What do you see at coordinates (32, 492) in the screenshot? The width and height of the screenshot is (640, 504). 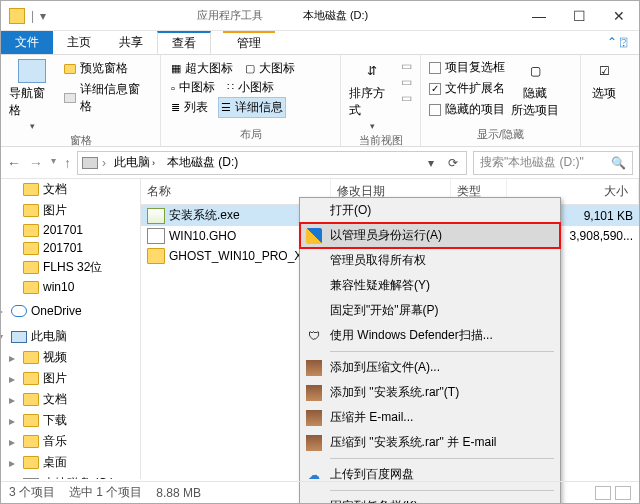 I see `status-item-count: 3 个项目` at bounding box center [32, 492].